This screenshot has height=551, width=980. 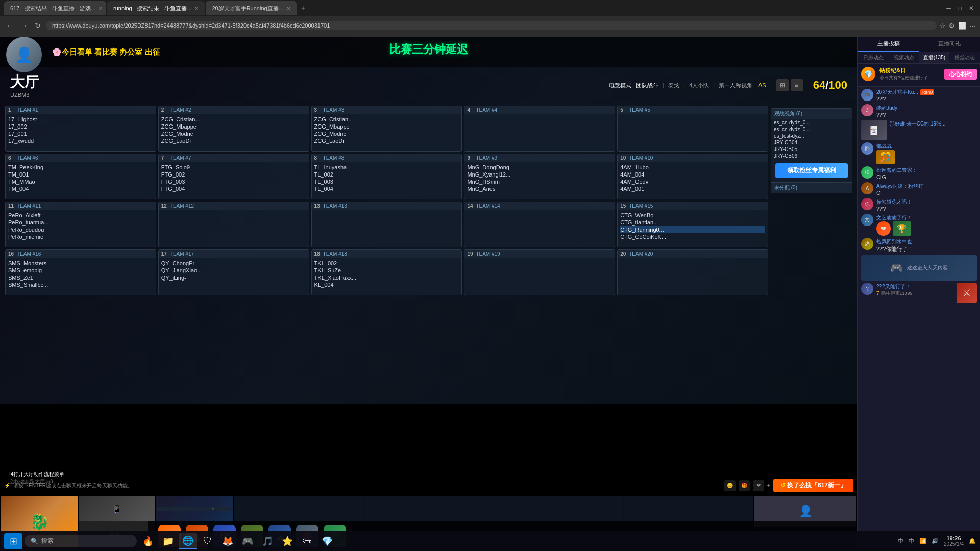 What do you see at coordinates (730, 486) in the screenshot?
I see `emoji-btn: 😊` at bounding box center [730, 486].